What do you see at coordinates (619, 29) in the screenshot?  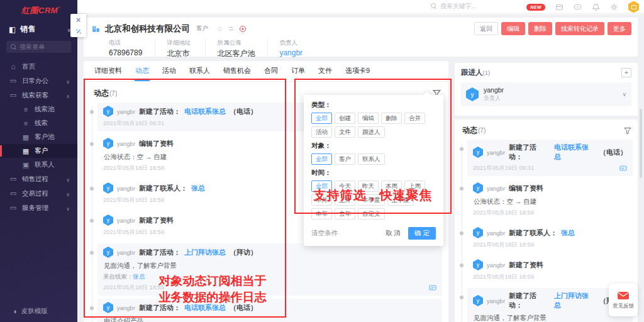 I see `action-button: 更多` at bounding box center [619, 29].